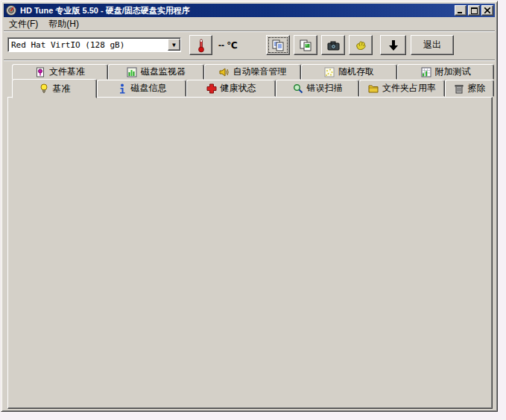 This screenshot has width=506, height=420. I want to click on tab-disk-monitor: 磁盘监视器, so click(156, 71).